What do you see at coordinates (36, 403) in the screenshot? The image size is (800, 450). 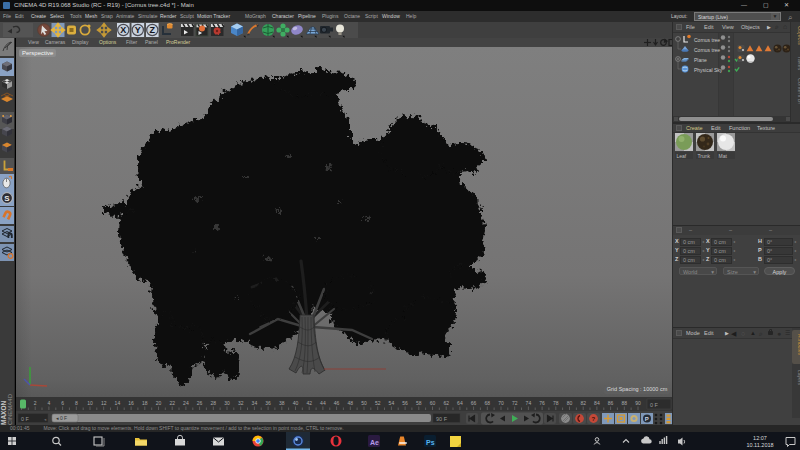 I see `svg-text: 2` at bounding box center [36, 403].